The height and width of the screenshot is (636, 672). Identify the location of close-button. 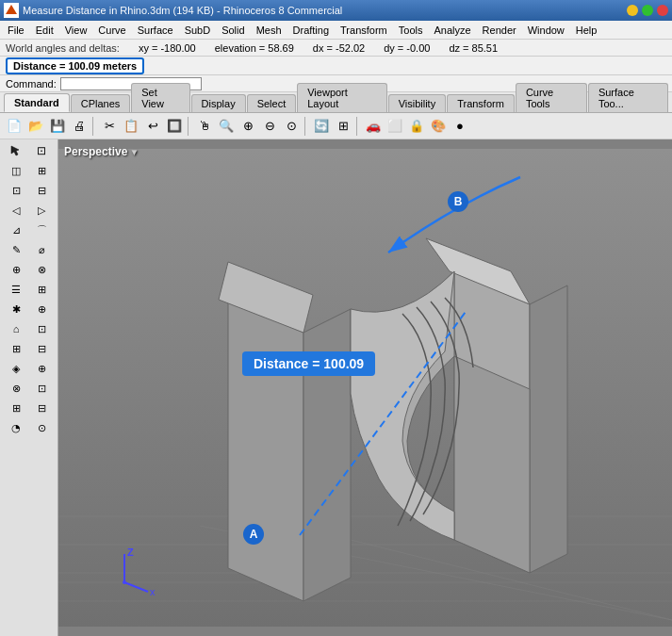
(663, 10).